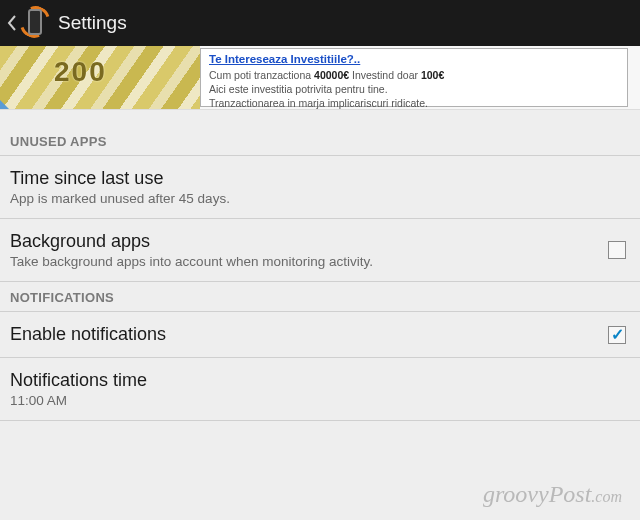 The width and height of the screenshot is (640, 520). I want to click on page-title: Settings, so click(92, 23).